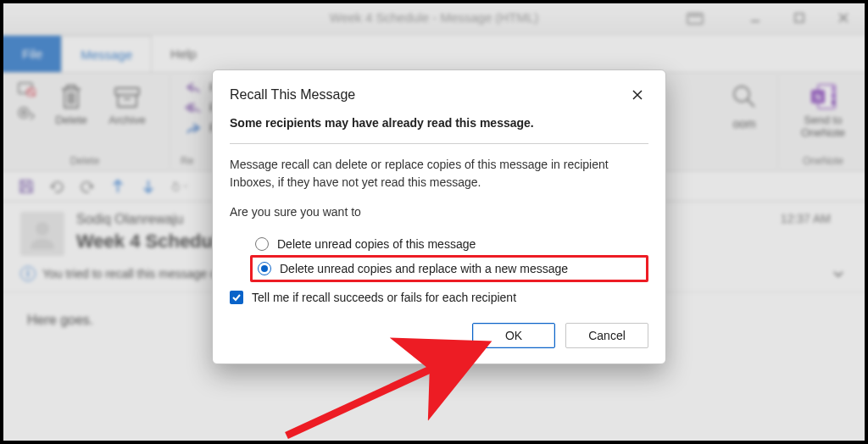  I want to click on radio-delete-and-replace: Delete unread copies and replace with a …, so click(449, 269).